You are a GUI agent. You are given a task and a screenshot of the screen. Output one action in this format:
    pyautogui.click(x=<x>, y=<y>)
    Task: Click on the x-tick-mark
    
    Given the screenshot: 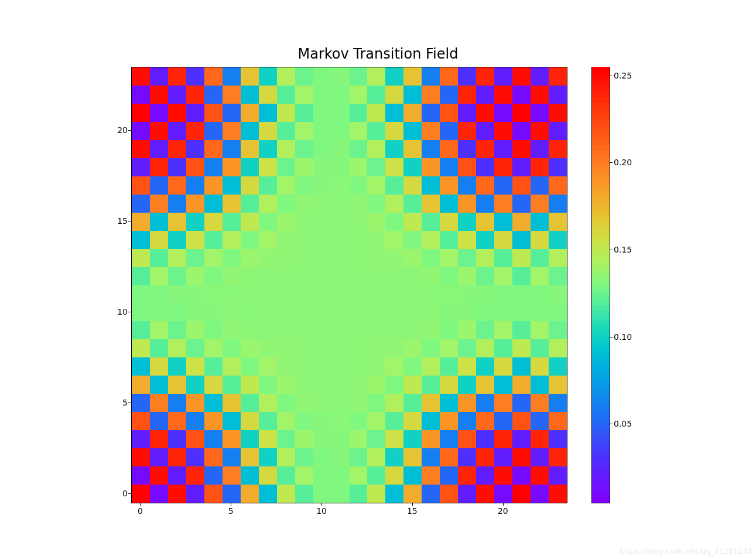 What is the action you would take?
    pyautogui.click(x=322, y=504)
    